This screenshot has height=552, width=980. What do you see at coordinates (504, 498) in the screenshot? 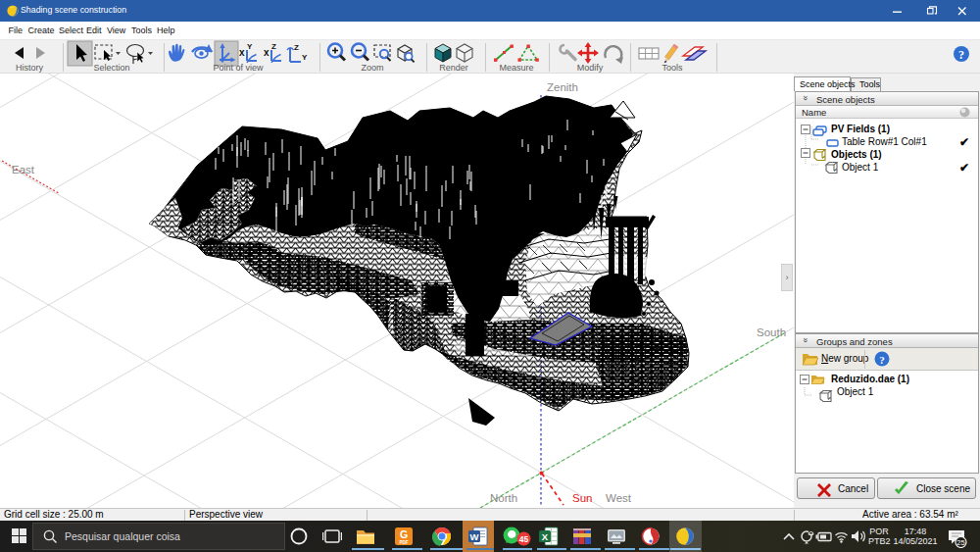
I see `svg-text: North` at bounding box center [504, 498].